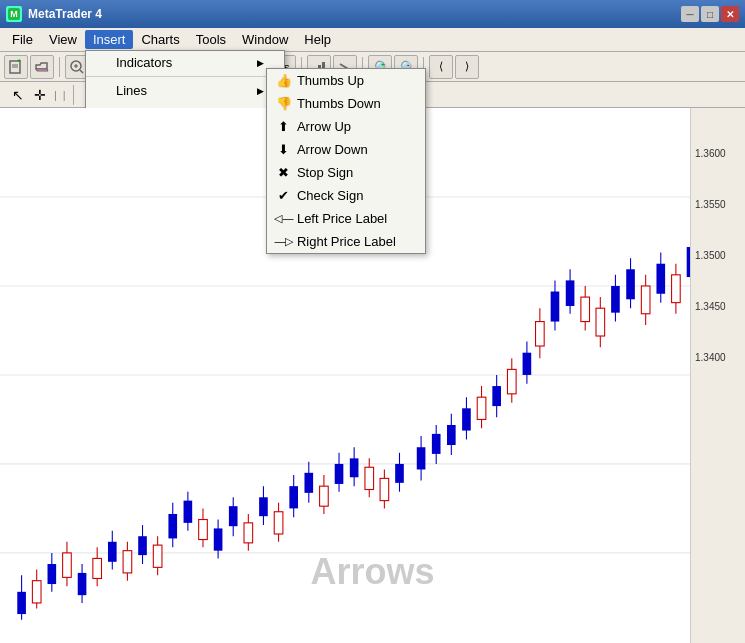 The image size is (745, 643). I want to click on left-price-icon: ◁—, so click(284, 218).